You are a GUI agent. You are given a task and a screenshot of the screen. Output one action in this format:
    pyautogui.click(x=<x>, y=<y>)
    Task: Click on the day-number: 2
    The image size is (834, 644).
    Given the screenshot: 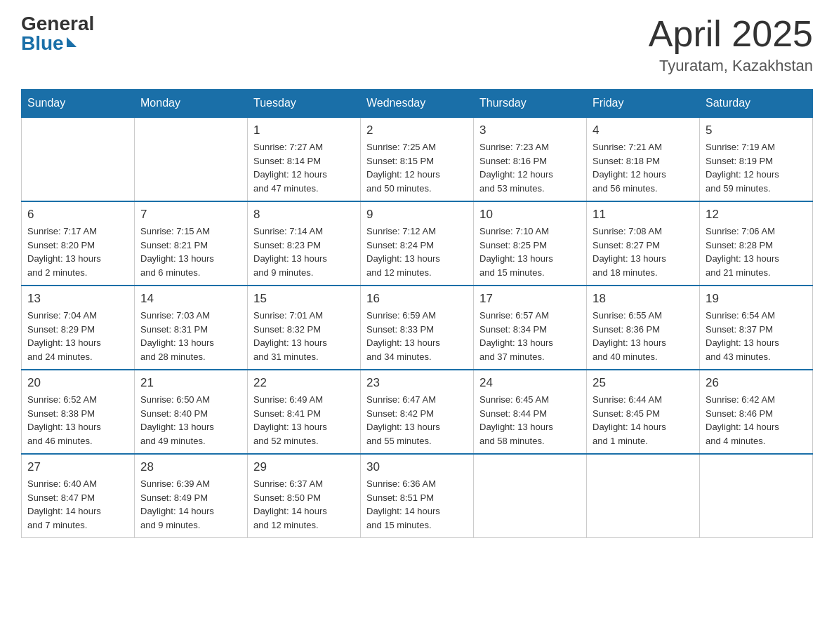 What is the action you would take?
    pyautogui.click(x=417, y=130)
    